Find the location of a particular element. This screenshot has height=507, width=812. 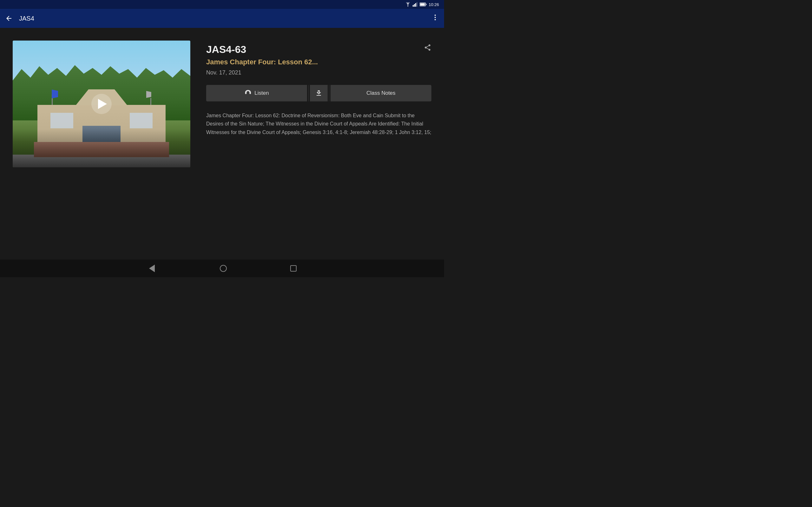

nav-back-icon is located at coordinates (152, 268).